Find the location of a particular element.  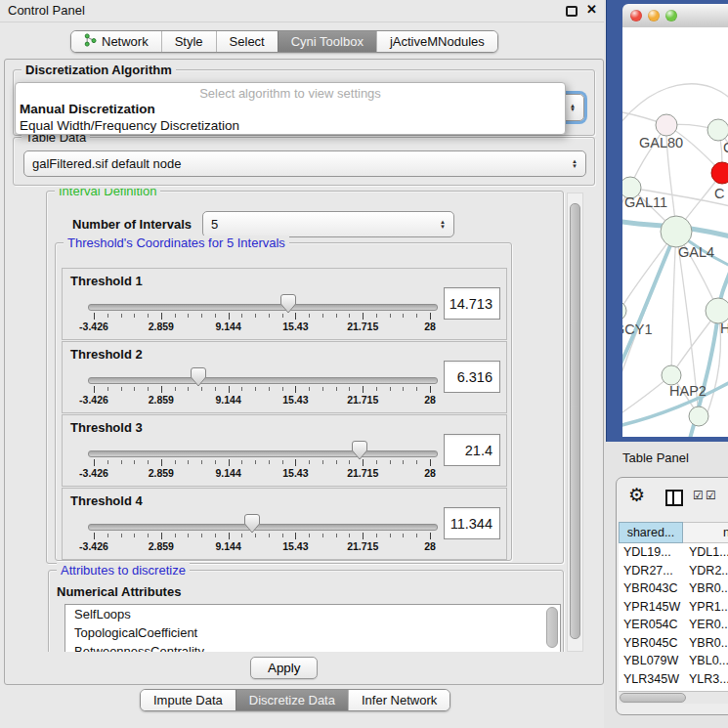

number-of-intervals-combobox: 5 ▲▼ is located at coordinates (328, 225).